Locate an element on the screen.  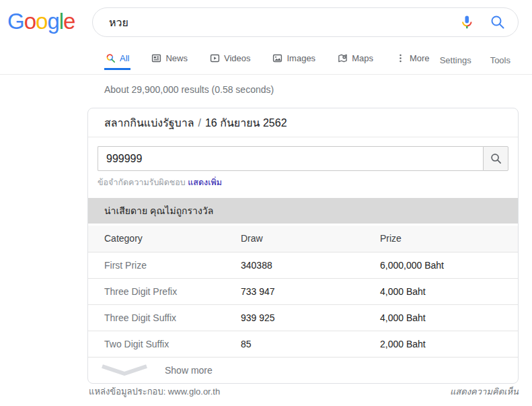
ticket-lookup-row is located at coordinates (303, 154).